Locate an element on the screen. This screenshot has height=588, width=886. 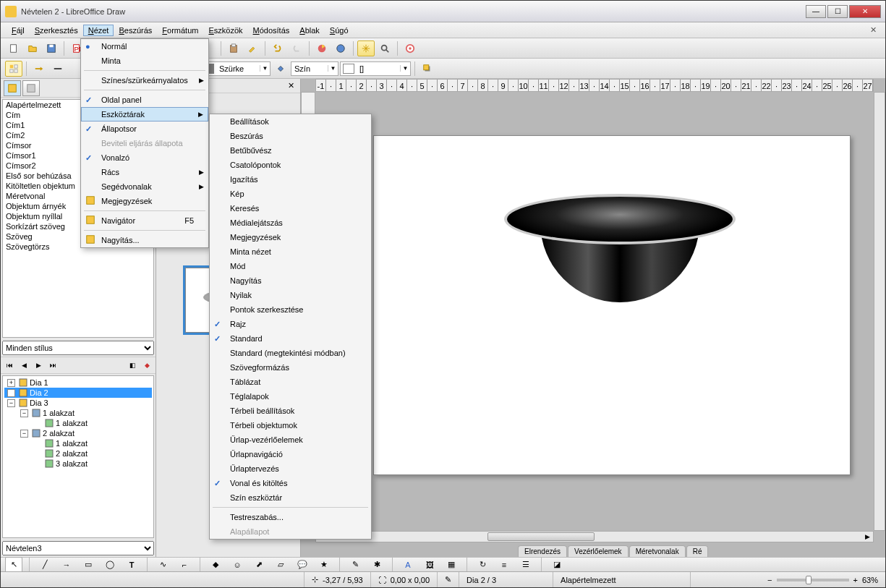
slides-panel-close-icon: ✕ is located at coordinates (291, 85).